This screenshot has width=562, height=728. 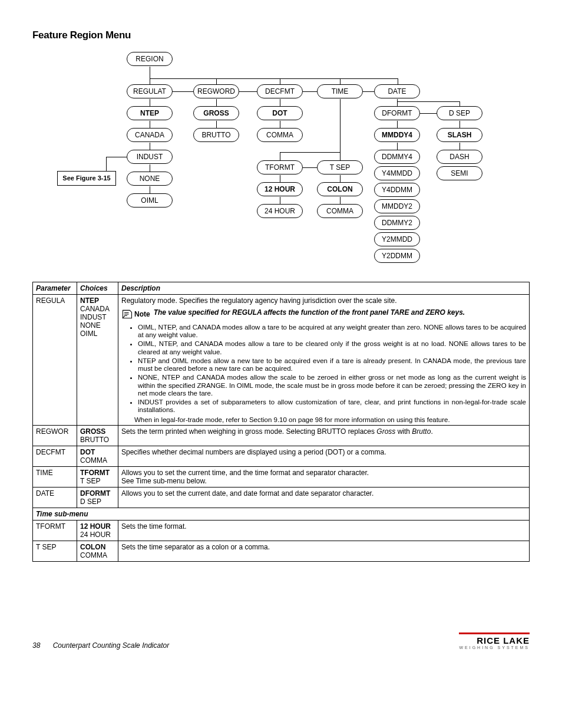 What do you see at coordinates (216, 113) in the screenshot?
I see `node-gross: GROSS` at bounding box center [216, 113].